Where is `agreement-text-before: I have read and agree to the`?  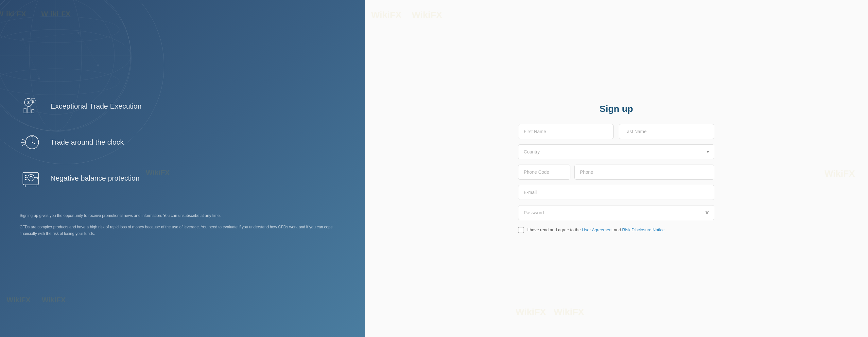
agreement-text-before: I have read and agree to the is located at coordinates (555, 230).